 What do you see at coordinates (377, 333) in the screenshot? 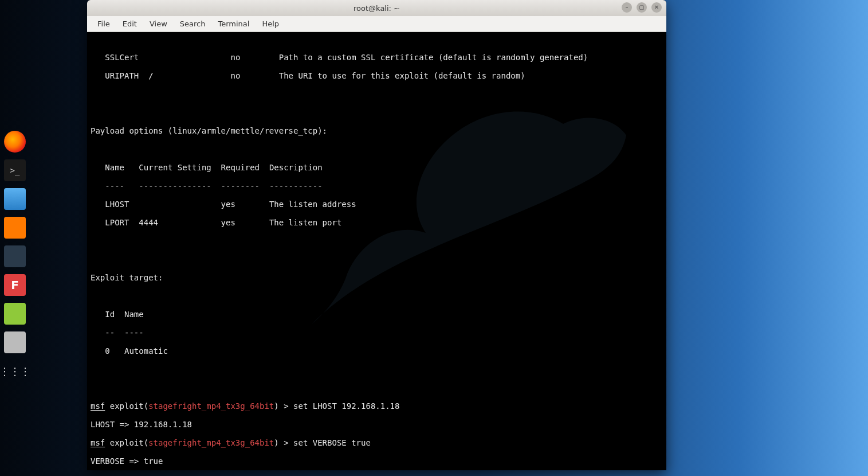
I see `target-sep: -- ----` at bounding box center [377, 333].